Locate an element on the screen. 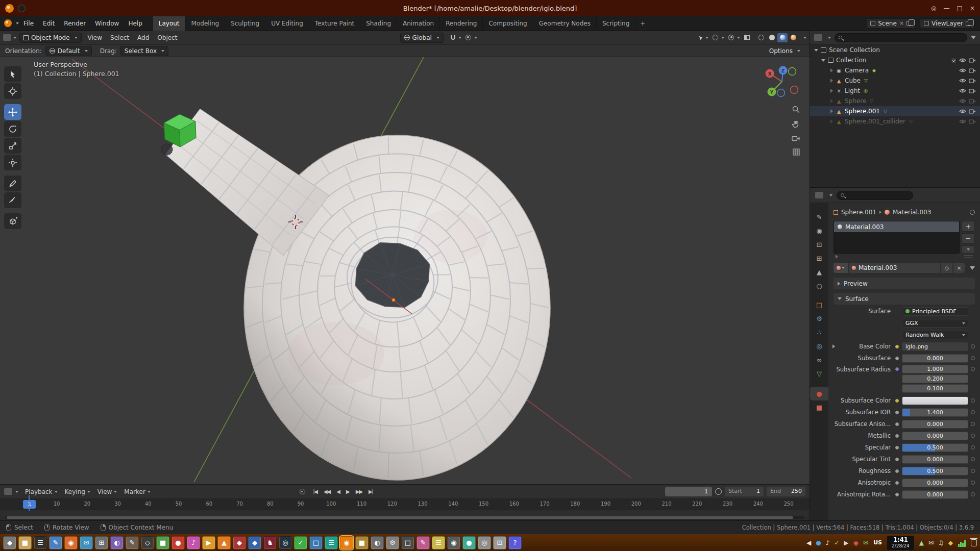  camera-view-icon is located at coordinates (796, 138).